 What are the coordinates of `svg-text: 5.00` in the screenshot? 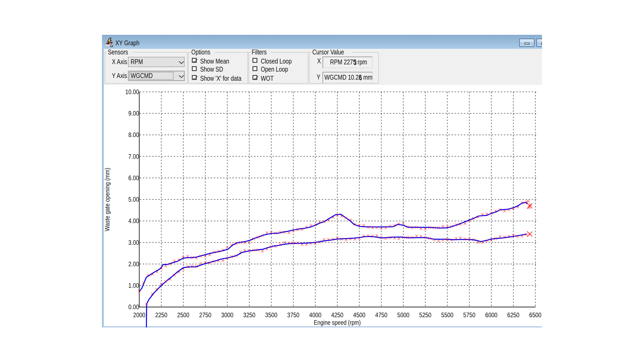 It's located at (134, 200).